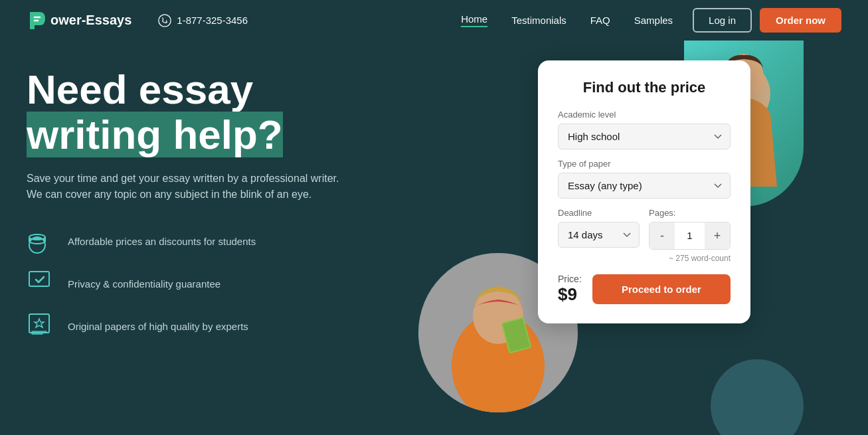 The image size is (868, 435). Describe the element at coordinates (41, 284) in the screenshot. I see `shield-icon` at that location.